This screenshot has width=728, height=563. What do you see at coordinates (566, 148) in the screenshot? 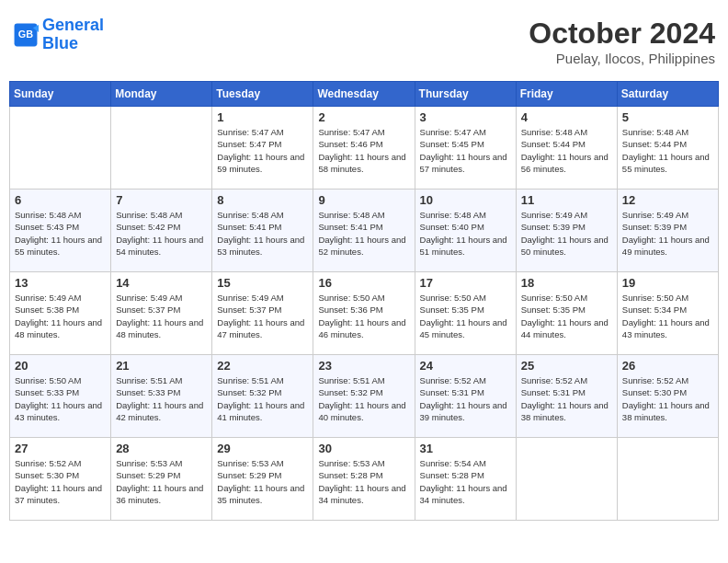
I see `calendar-cell: 4Sunrise: 5:48 AMSunset: 5:44 PMDaylight…` at bounding box center [566, 148].